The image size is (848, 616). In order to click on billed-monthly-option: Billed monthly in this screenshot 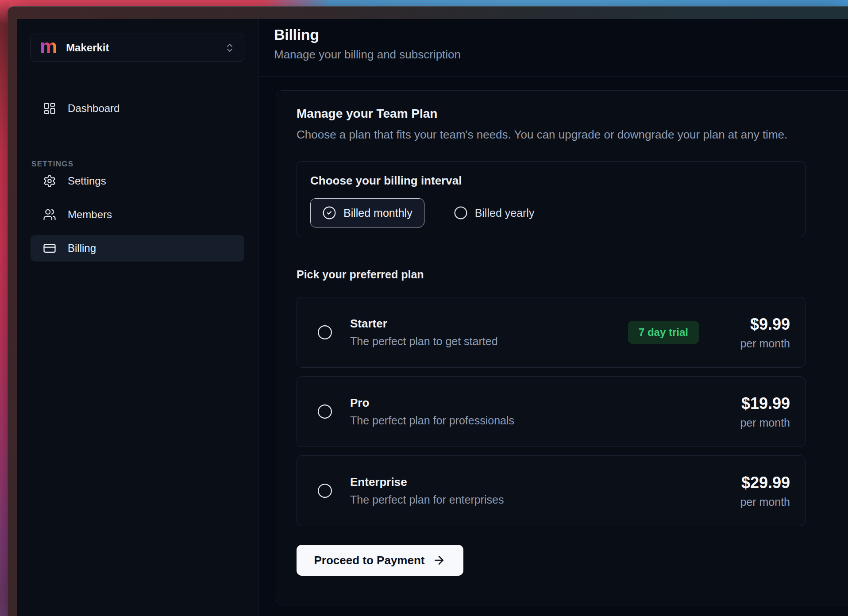, I will do `click(367, 213)`.